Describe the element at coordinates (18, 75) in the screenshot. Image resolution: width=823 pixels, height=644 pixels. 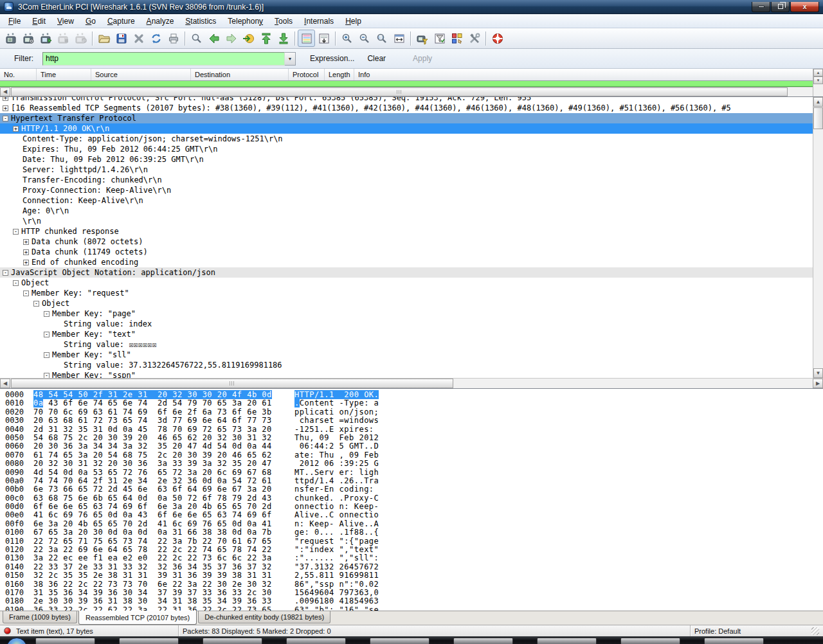
I see `column-header-no: No.` at that location.